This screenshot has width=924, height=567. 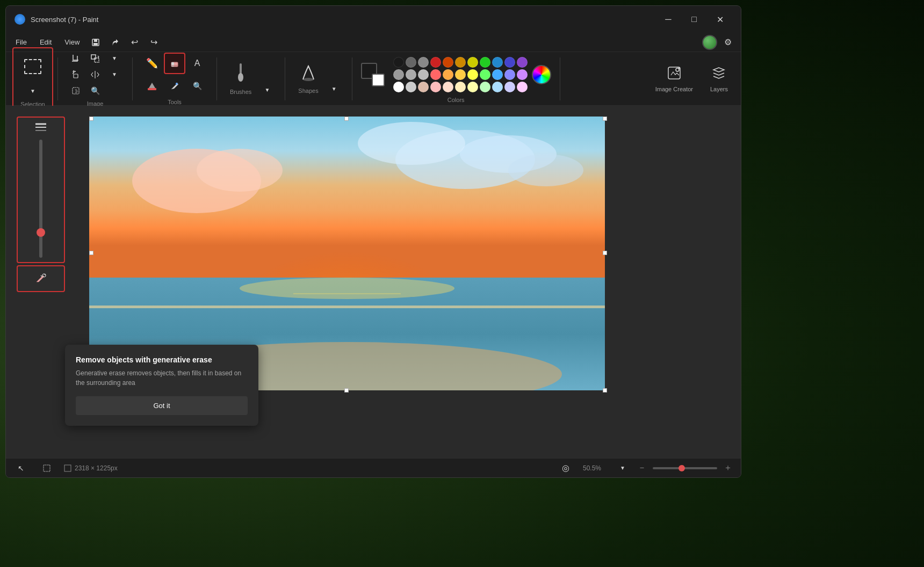 What do you see at coordinates (21, 468) in the screenshot?
I see `cursor-tool-status: ↖` at bounding box center [21, 468].